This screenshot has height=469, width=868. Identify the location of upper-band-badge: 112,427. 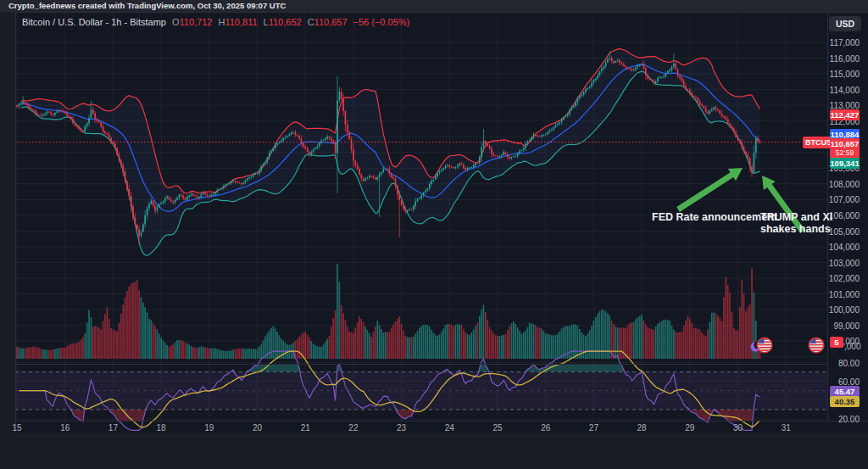
(844, 115).